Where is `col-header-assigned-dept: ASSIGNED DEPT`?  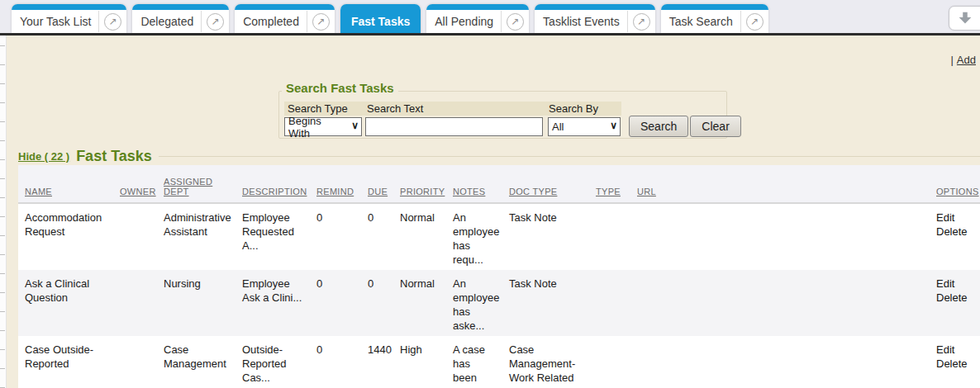 col-header-assigned-dept: ASSIGNED DEPT is located at coordinates (197, 184).